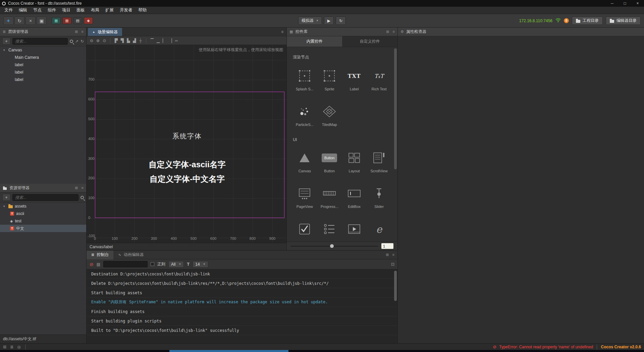 This screenshot has width=644, height=352. What do you see at coordinates (187, 179) in the screenshot?
I see `scene-text-custom-font-chinese: 自定义字体-中文名字` at bounding box center [187, 179].